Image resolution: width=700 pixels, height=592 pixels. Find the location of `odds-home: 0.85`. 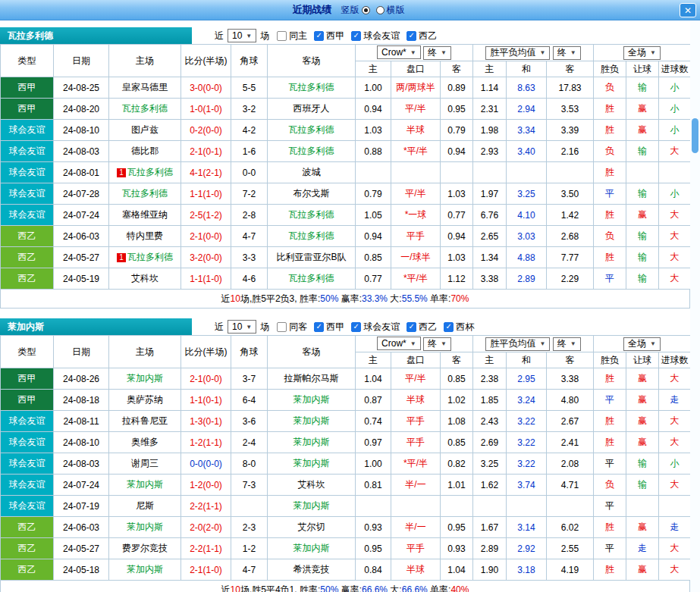

odds-home: 0.85 is located at coordinates (373, 258).